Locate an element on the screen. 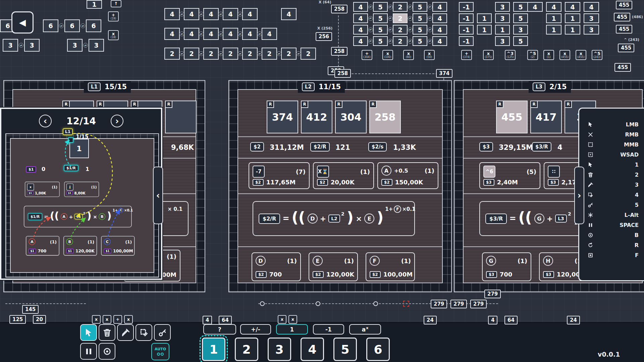 The image size is (644, 362). delete-tool is located at coordinates (107, 333).